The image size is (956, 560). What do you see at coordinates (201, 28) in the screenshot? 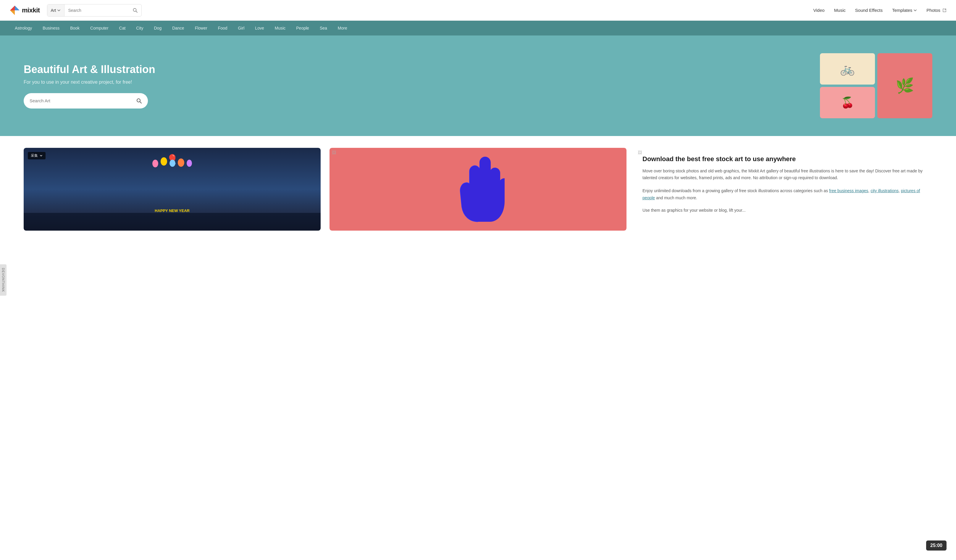
I see `cat-flower: Flower` at bounding box center [201, 28].